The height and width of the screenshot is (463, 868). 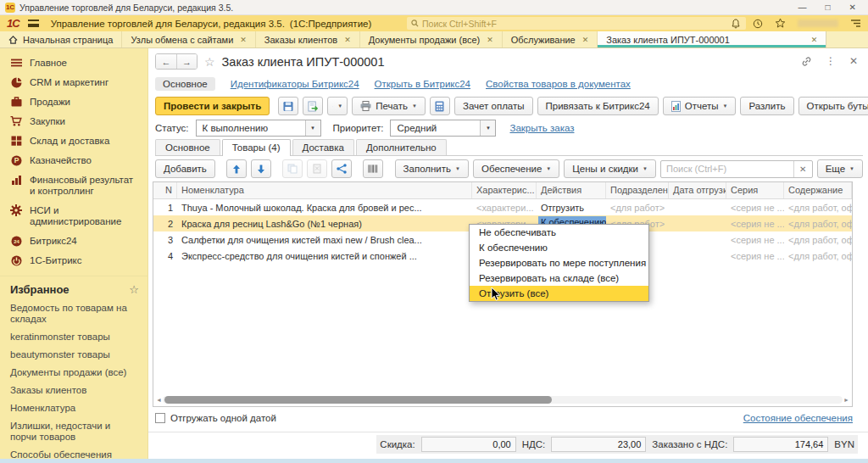 What do you see at coordinates (559, 232) in the screenshot?
I see `dropdown-item-no-supply: Не обеспечивать` at bounding box center [559, 232].